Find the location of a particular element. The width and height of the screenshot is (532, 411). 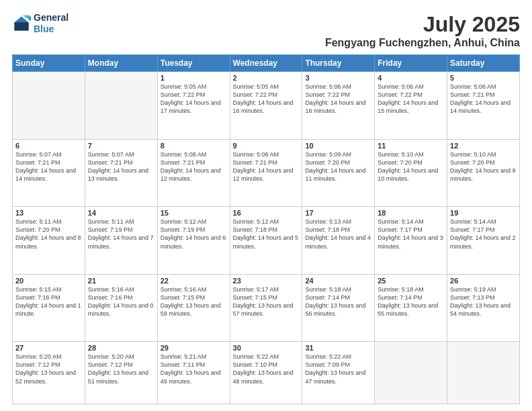

calendar-day-cell: 24Sunrise: 5:18 AM Sunset: 7:14 PM Dayli… is located at coordinates (339, 308).